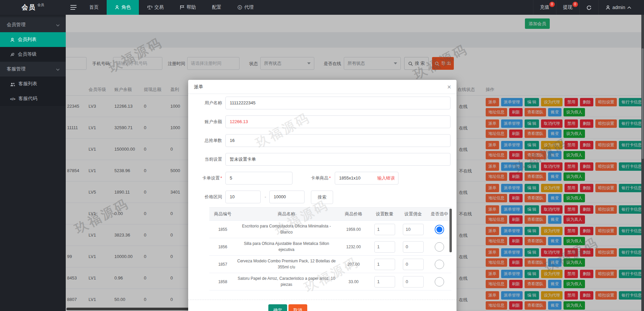 Image resolution: width=644 pixels, height=311 pixels. I want to click on modal-field-row-3: 总抢单数16, so click(322, 141).